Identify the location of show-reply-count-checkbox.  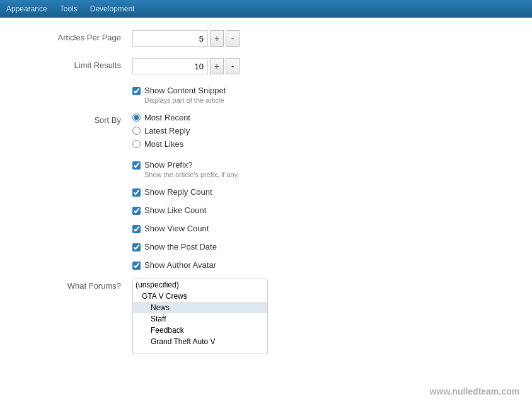
(136, 193).